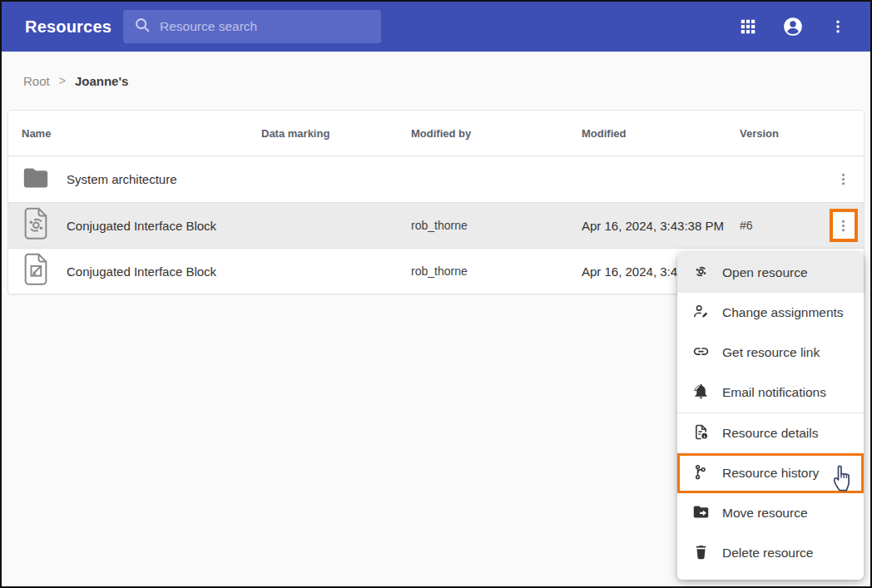  What do you see at coordinates (770, 416) in the screenshot?
I see `resource-context-menu: Open resource Change assignments Get res…` at bounding box center [770, 416].